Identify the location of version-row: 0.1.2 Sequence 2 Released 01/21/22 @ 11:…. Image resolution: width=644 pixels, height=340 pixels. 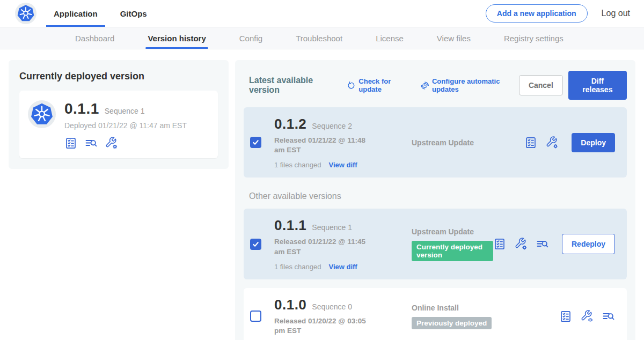
(435, 143).